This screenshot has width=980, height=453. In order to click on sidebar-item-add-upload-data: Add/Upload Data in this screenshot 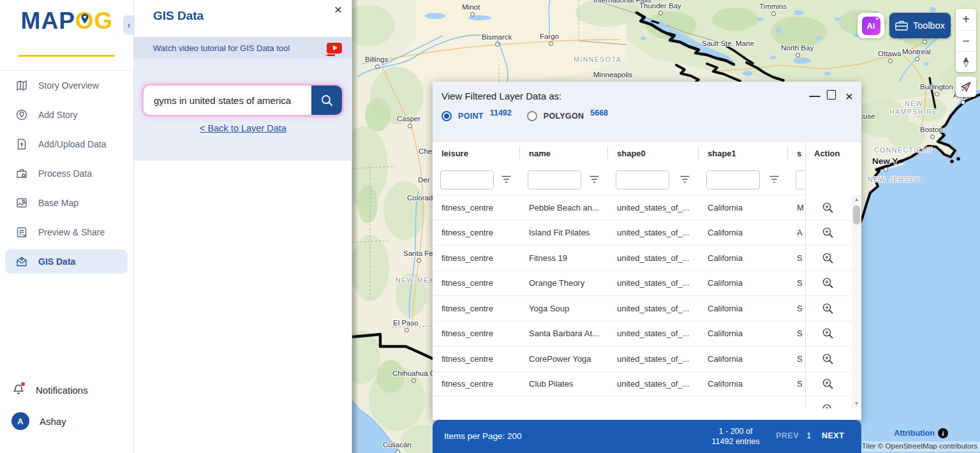, I will do `click(66, 144)`.